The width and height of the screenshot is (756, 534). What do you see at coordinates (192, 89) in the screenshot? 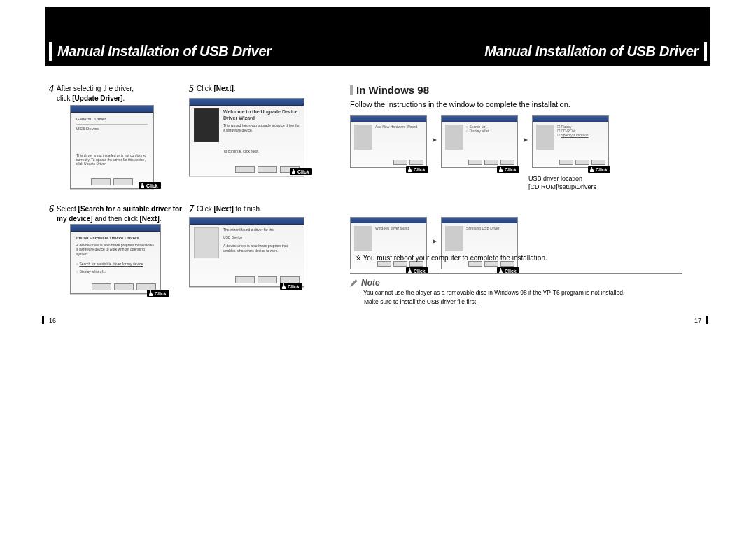
I see `step-number: 5` at bounding box center [192, 89].